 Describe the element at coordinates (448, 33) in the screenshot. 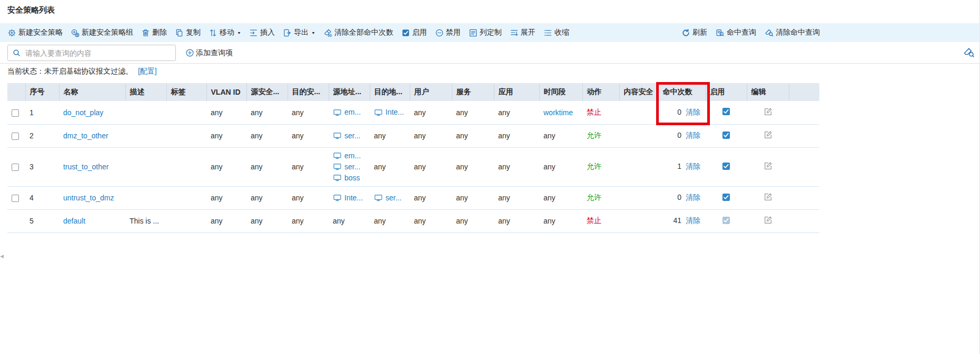

I see `toolbar-disable-button: 禁用` at that location.